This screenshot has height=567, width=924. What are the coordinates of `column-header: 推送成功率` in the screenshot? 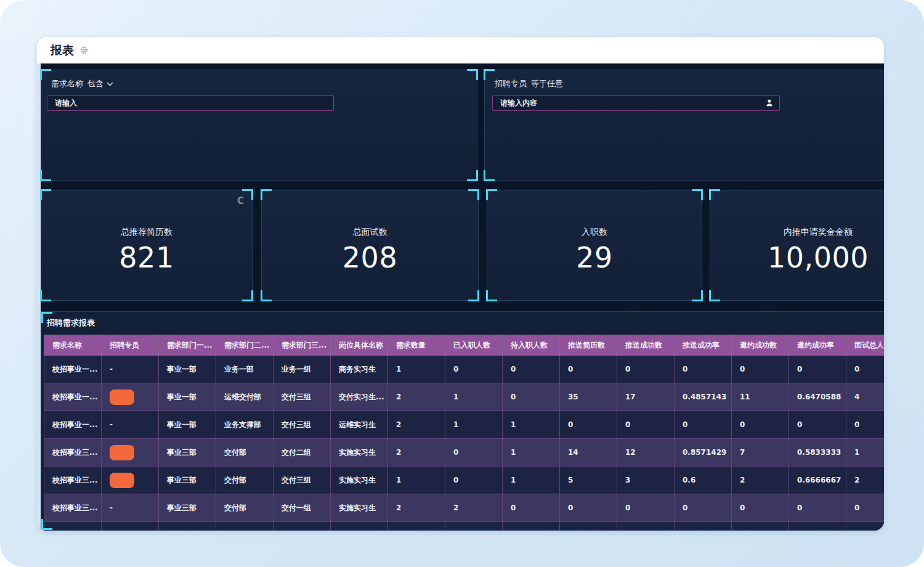 It's located at (703, 345).